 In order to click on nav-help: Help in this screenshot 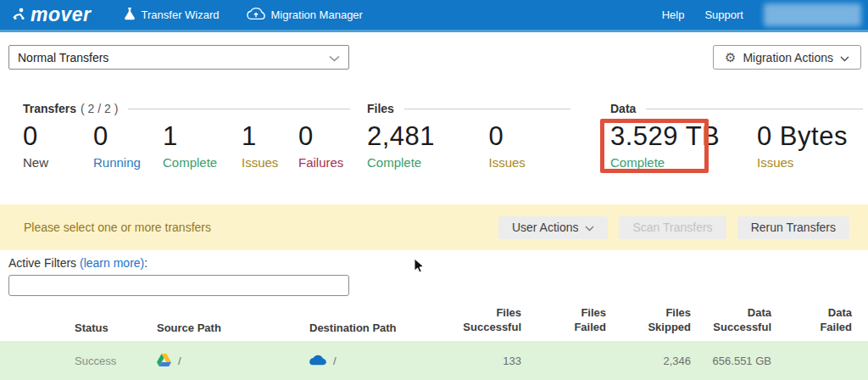, I will do `click(673, 15)`.